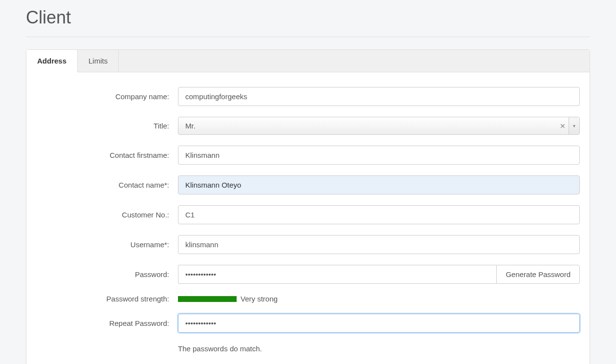 The image size is (616, 364). What do you see at coordinates (107, 155) in the screenshot?
I see `label-contact-firstname: Contact firstname:` at bounding box center [107, 155].